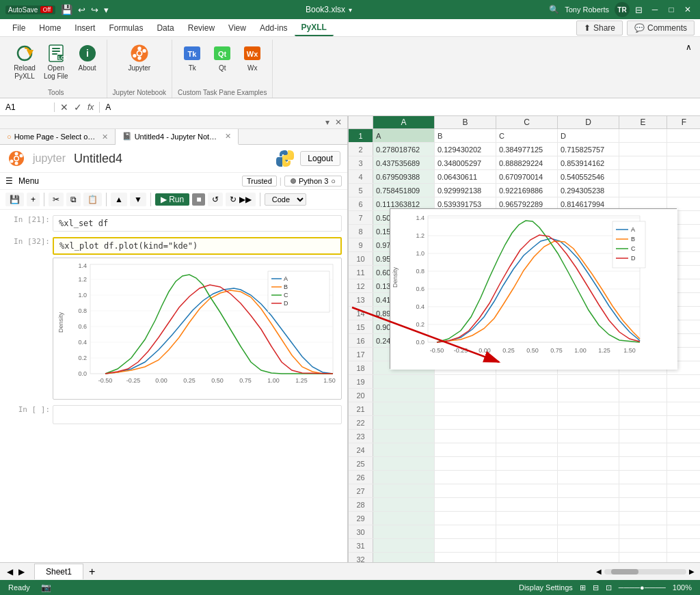 The image size is (700, 595). I want to click on move-down-button: ▼, so click(138, 199).